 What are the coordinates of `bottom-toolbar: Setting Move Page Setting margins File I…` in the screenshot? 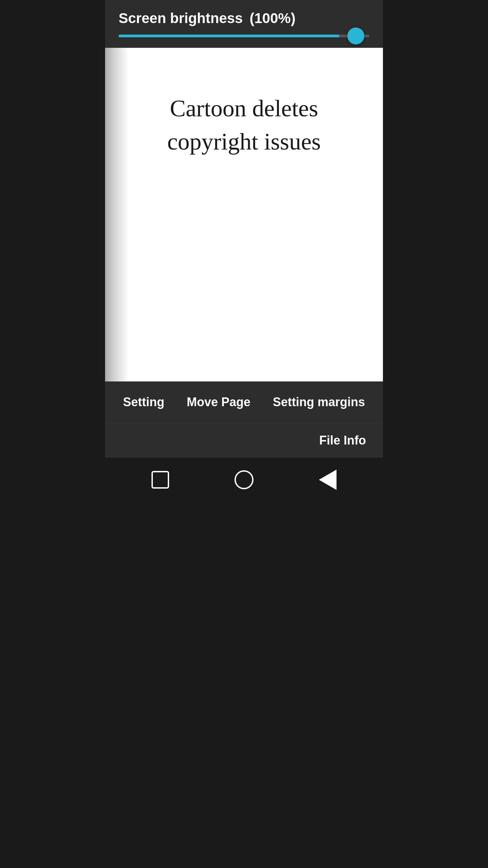 It's located at (244, 420).